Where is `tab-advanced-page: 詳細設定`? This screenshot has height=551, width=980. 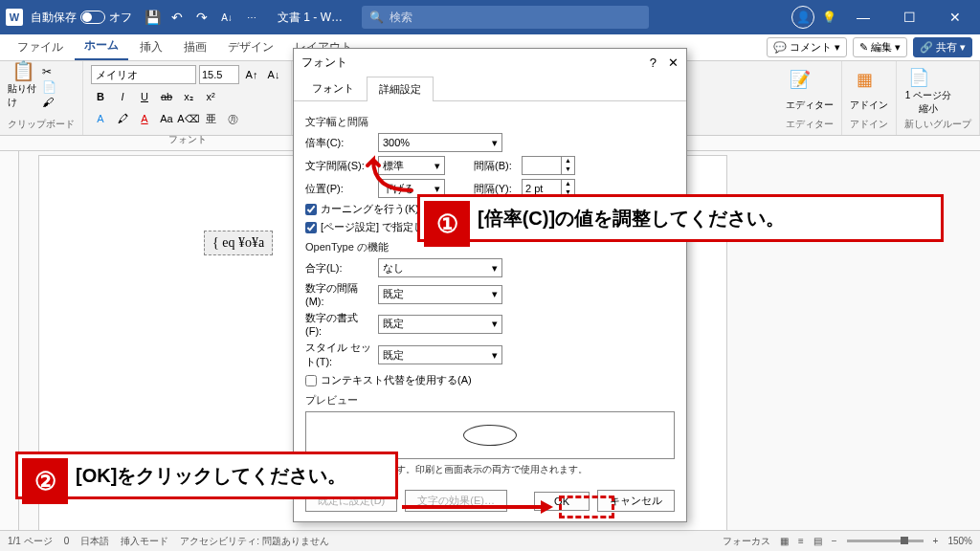
tab-advanced-page: 詳細設定 is located at coordinates (400, 89).